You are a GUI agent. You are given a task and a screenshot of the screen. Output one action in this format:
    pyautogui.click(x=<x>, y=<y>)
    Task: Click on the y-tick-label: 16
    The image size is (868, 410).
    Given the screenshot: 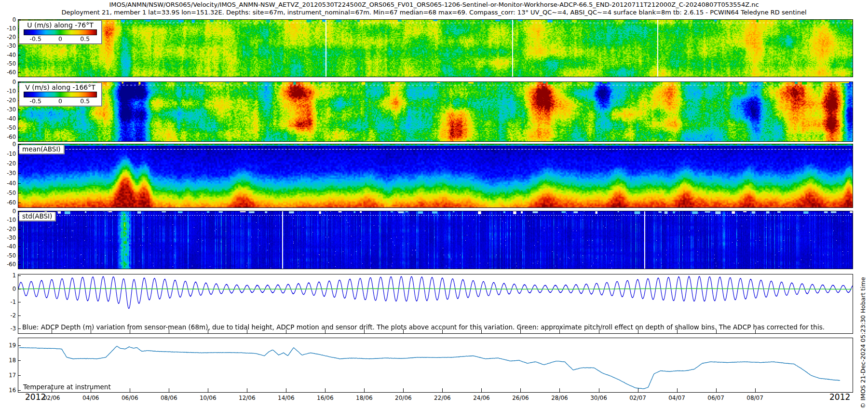 What is the action you would take?
    pyautogui.click(x=8, y=390)
    